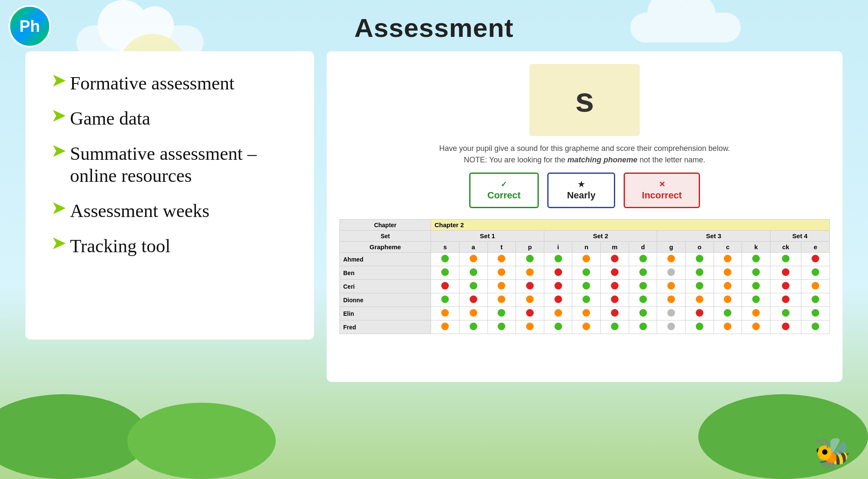 This screenshot has height=479, width=868. Describe the element at coordinates (170, 211) in the screenshot. I see `bullet-item: ➤ Assessment weeks` at that location.